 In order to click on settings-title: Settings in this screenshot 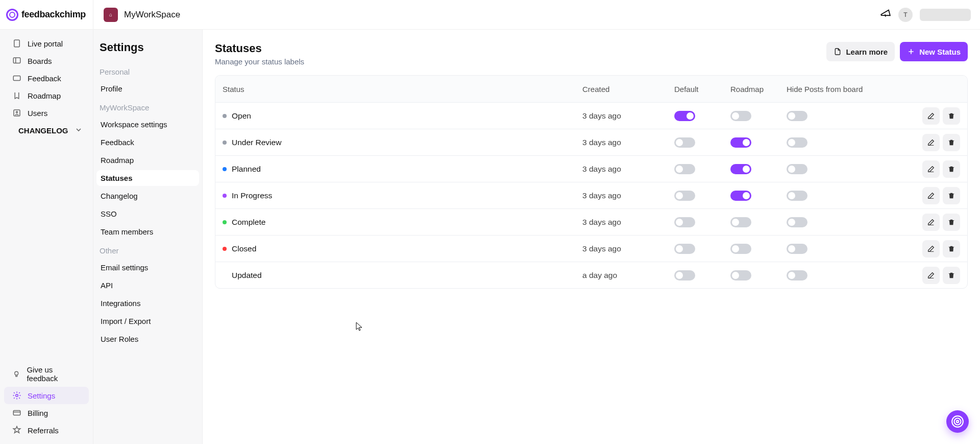, I will do `click(148, 48)`.